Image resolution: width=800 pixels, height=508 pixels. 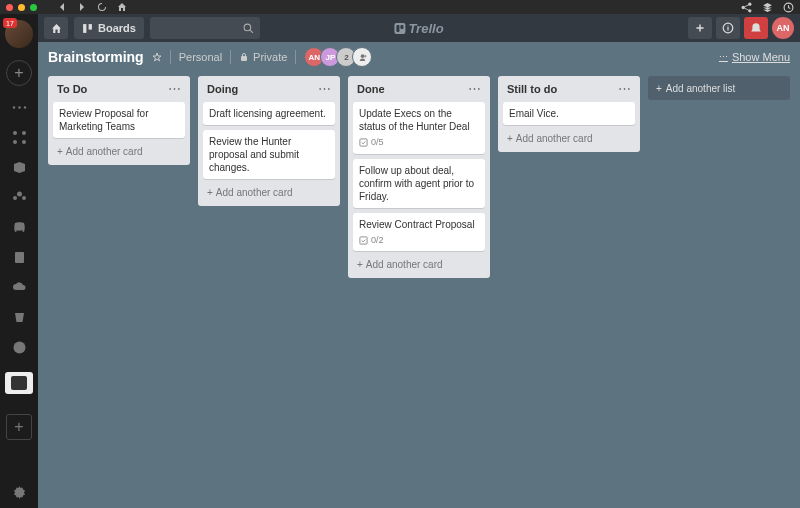 What do you see at coordinates (122, 7) in the screenshot?
I see `nav-home-icon` at bounding box center [122, 7].